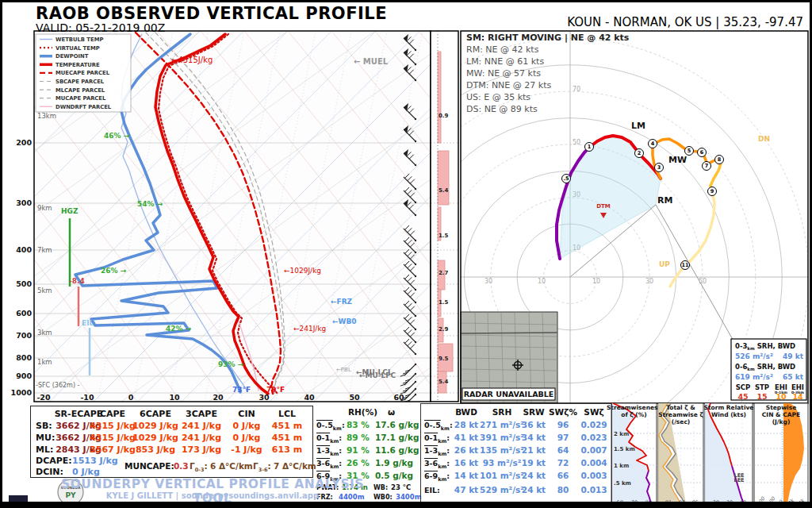  I want to click on kin-value: 0.007, so click(593, 451).